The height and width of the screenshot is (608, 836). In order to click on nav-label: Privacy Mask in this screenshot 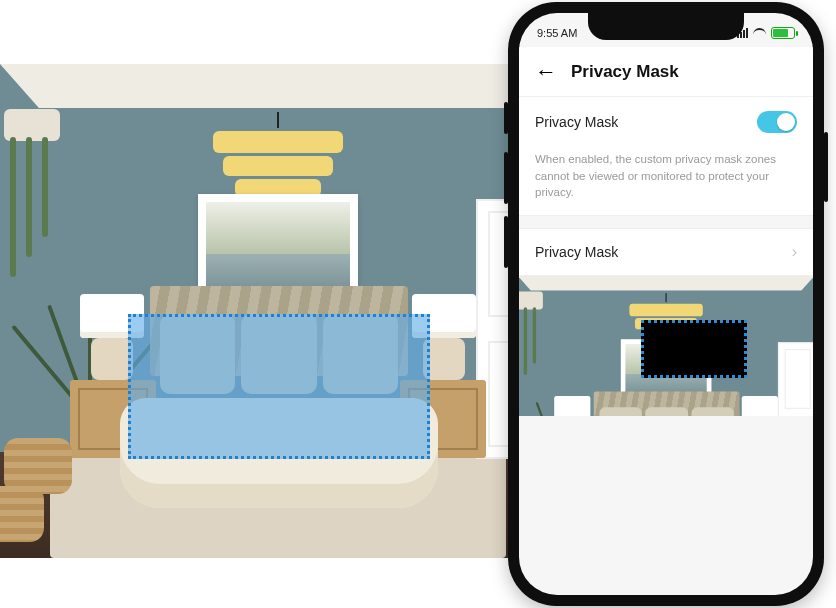, I will do `click(576, 252)`.